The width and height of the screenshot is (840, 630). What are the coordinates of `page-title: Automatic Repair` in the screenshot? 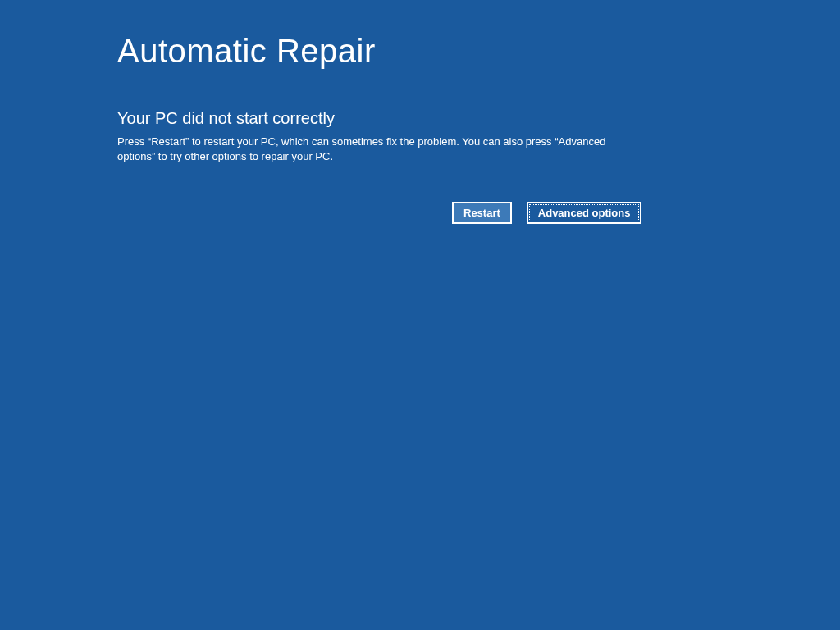 It's located at (420, 51).